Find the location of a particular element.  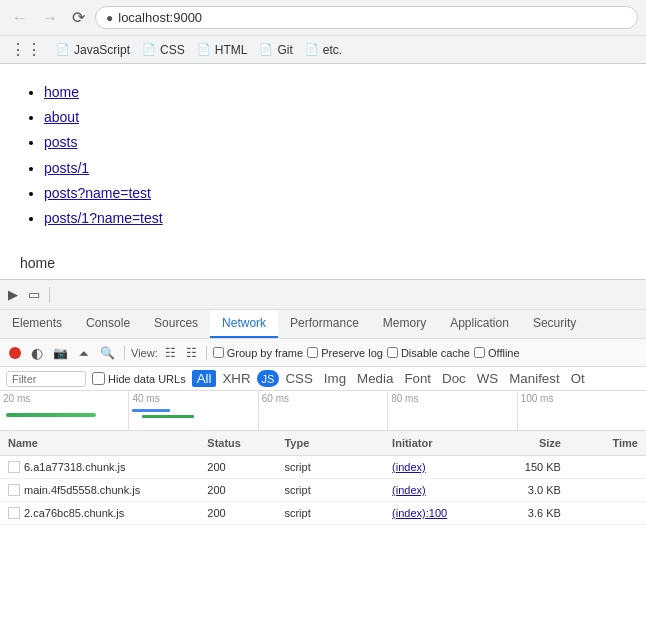

offline-checkbox is located at coordinates (480, 352).